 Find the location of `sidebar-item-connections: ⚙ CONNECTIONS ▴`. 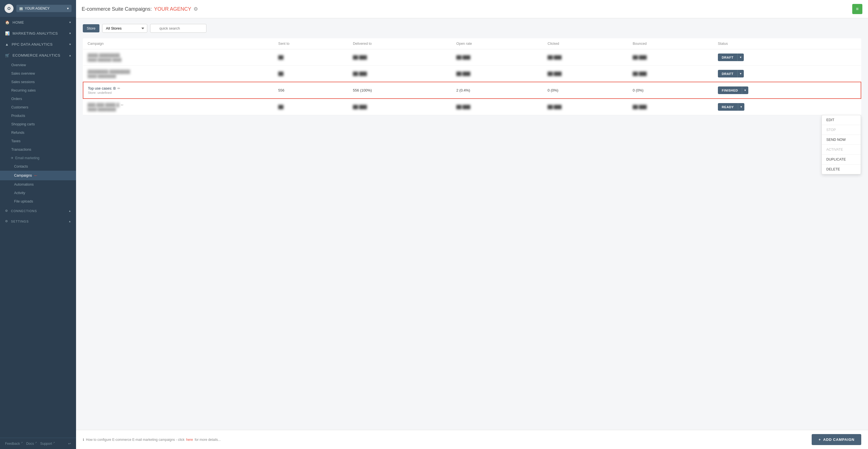

sidebar-item-connections: ⚙ CONNECTIONS ▴ is located at coordinates (38, 211).